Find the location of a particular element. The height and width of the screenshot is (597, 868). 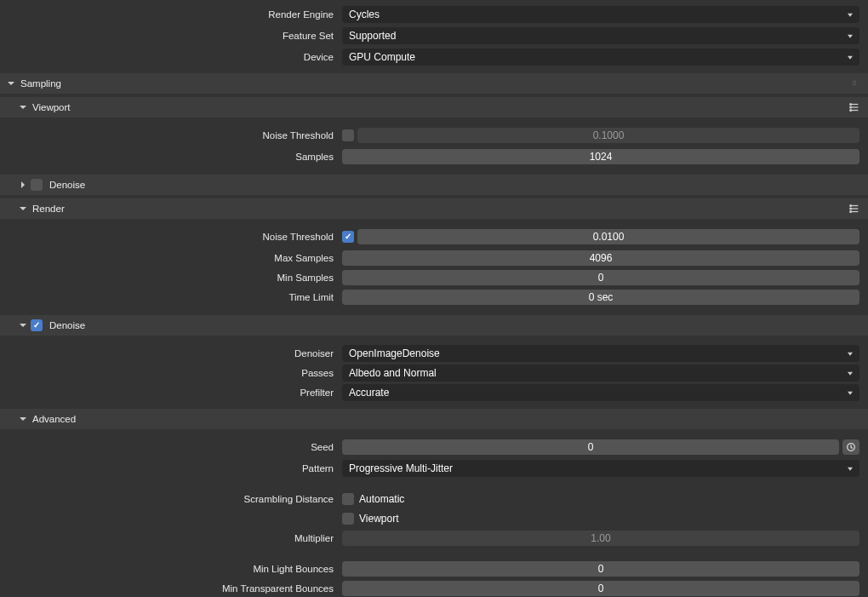

dropdown-device: GPU Compute is located at coordinates (601, 57).